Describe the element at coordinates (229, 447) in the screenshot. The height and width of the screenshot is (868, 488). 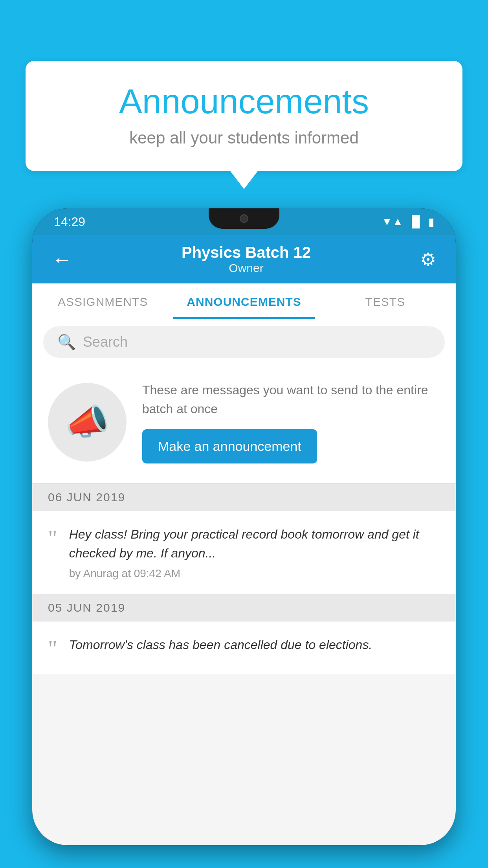
I see `make-announcement-button: Make an announcement` at that location.